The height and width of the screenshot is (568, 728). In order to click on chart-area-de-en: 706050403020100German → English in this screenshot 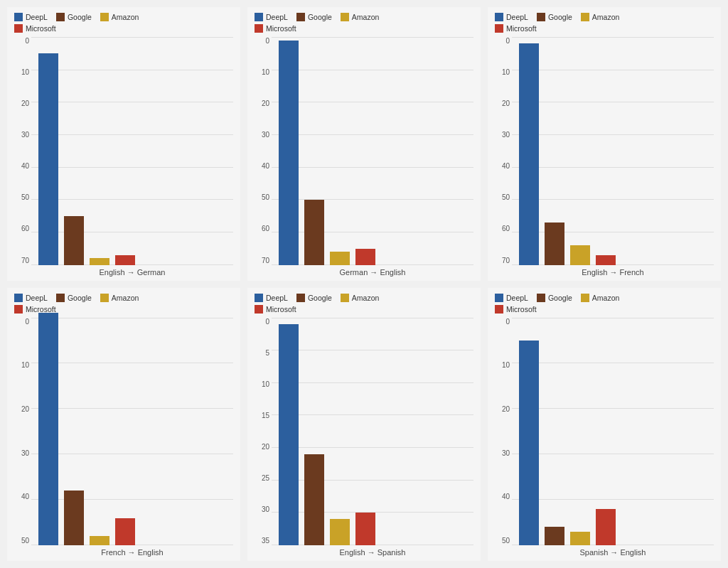, I will do `click(364, 156)`.